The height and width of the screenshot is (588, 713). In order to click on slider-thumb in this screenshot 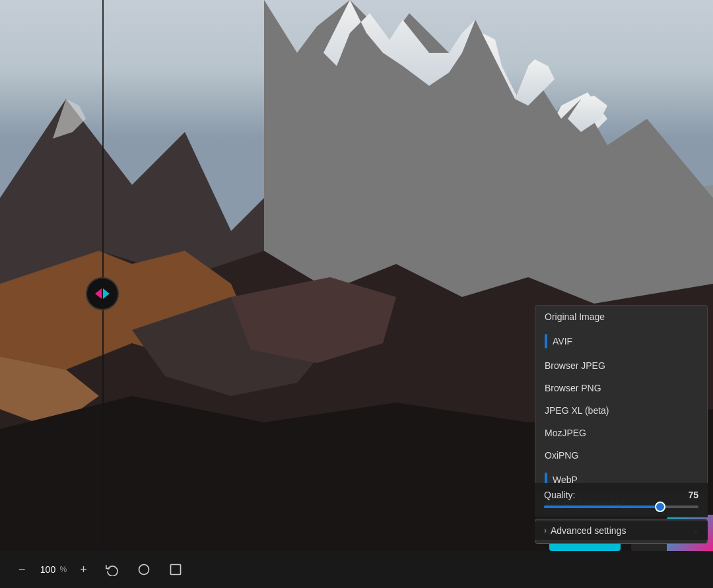, I will do `click(660, 507)`.